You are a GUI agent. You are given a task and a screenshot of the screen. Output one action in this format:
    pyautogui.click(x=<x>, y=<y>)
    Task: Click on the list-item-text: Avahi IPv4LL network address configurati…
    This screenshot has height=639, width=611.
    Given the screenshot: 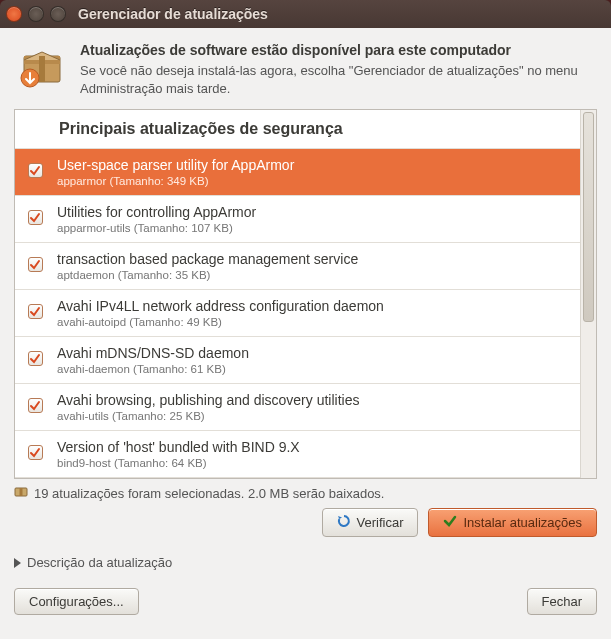 What is the action you would take?
    pyautogui.click(x=220, y=313)
    